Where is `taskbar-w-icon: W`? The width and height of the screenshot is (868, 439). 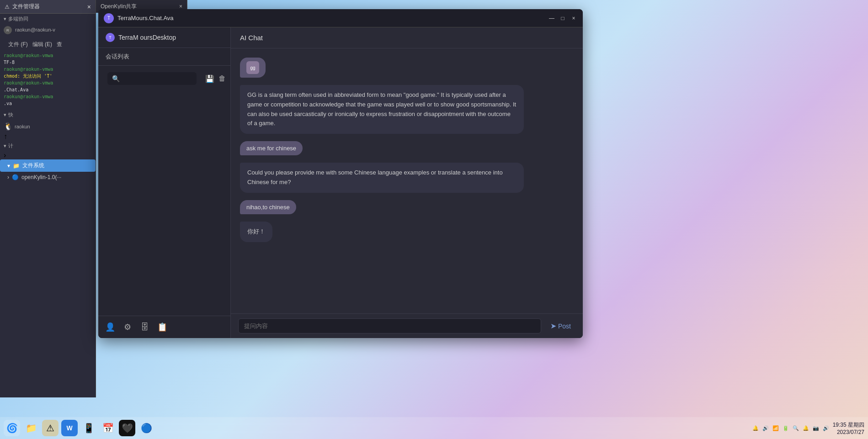
taskbar-w-icon: W is located at coordinates (69, 428).